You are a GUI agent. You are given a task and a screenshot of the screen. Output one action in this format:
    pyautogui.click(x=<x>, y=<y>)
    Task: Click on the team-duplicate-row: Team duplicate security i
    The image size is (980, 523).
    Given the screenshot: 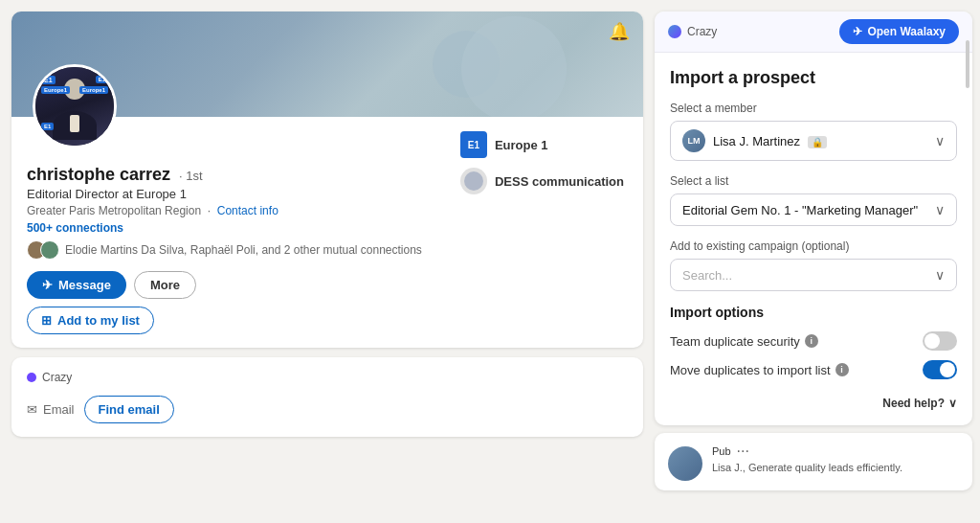 What is the action you would take?
    pyautogui.click(x=813, y=341)
    